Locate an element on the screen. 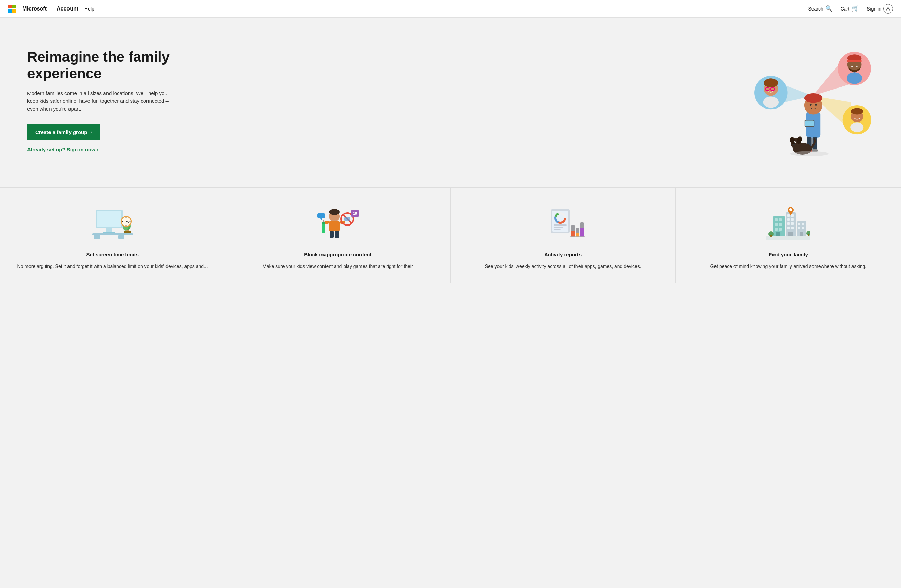 This screenshot has height=588, width=901. microsoft-logo is located at coordinates (12, 9).